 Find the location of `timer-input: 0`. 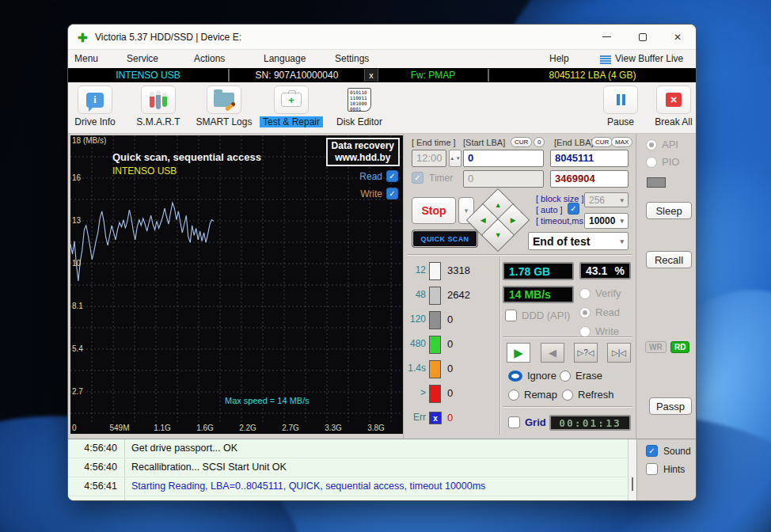

timer-input: 0 is located at coordinates (503, 179).